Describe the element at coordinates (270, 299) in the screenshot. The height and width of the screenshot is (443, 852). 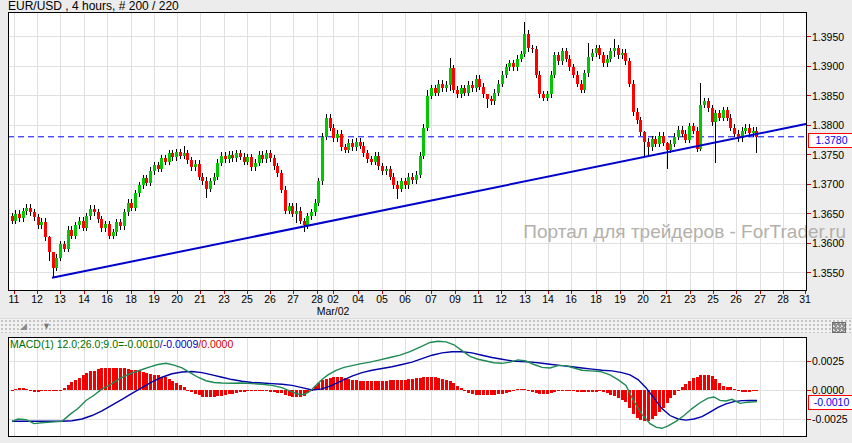
I see `x-axis-label: 26` at that location.